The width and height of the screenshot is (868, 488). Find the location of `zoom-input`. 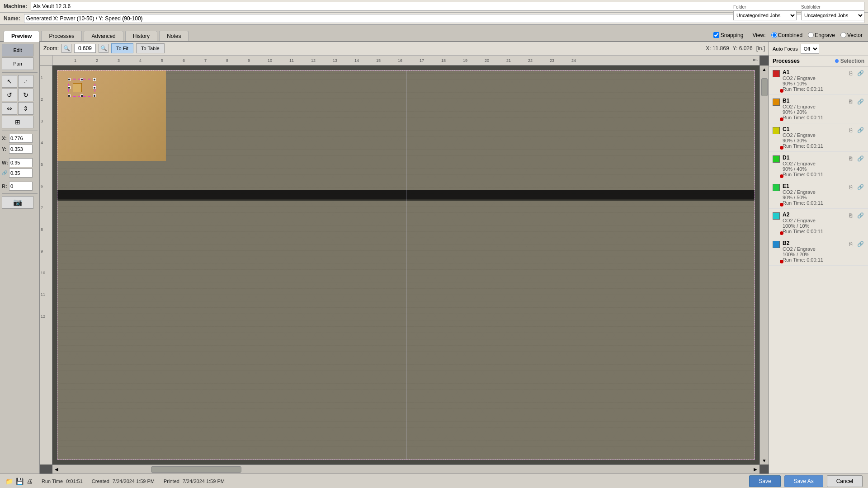

zoom-input is located at coordinates (85, 48).